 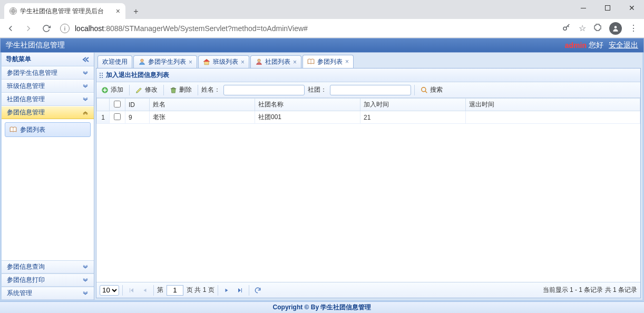 What do you see at coordinates (413, 105) in the screenshot?
I see `col-join: 加入时间` at bounding box center [413, 105].